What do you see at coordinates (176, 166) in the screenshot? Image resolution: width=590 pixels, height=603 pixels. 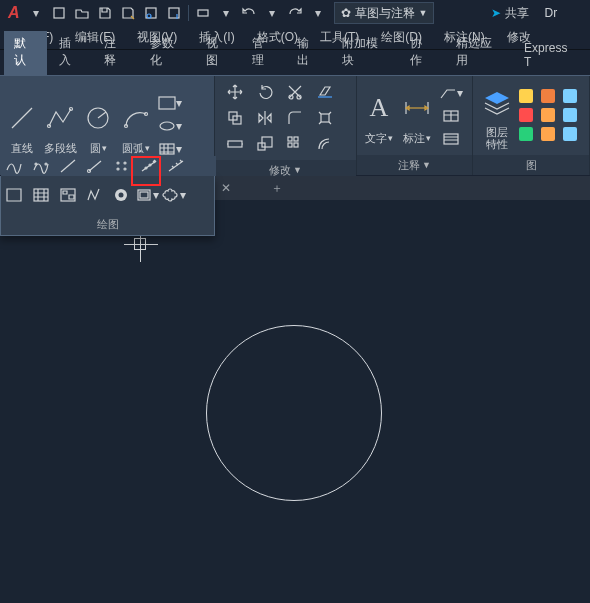 I see `tool-measure` at bounding box center [176, 166].